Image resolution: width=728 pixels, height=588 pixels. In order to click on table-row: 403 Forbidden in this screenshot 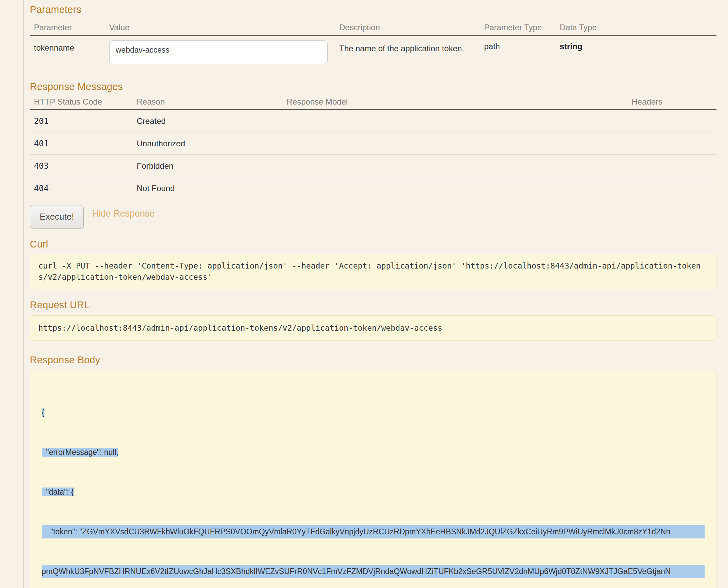, I will do `click(373, 166)`.